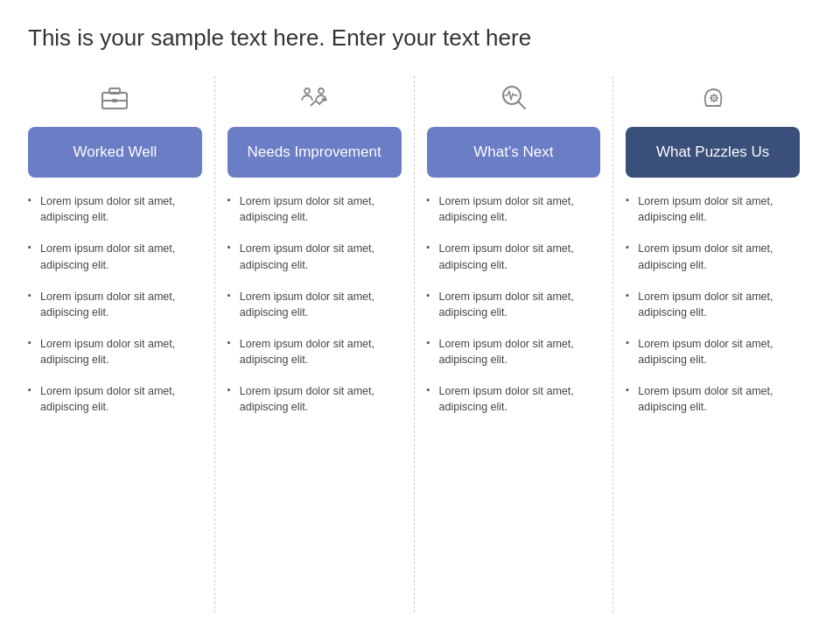 The width and height of the screenshot is (840, 630). I want to click on group-chart-icon, so click(314, 97).